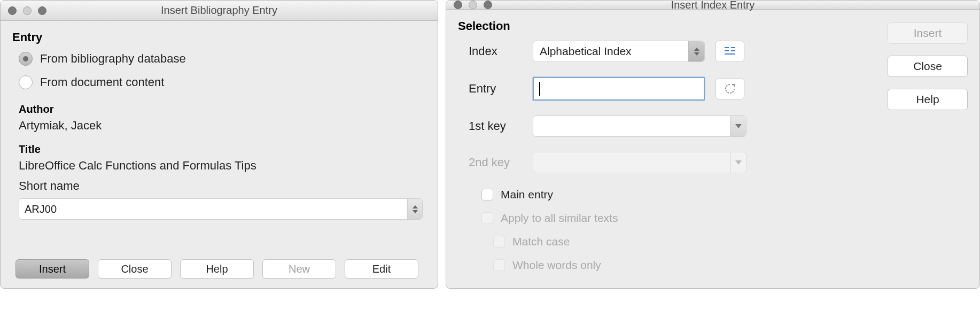  Describe the element at coordinates (221, 264) in the screenshot. I see `button-row: Insert Close Help New Edit` at that location.